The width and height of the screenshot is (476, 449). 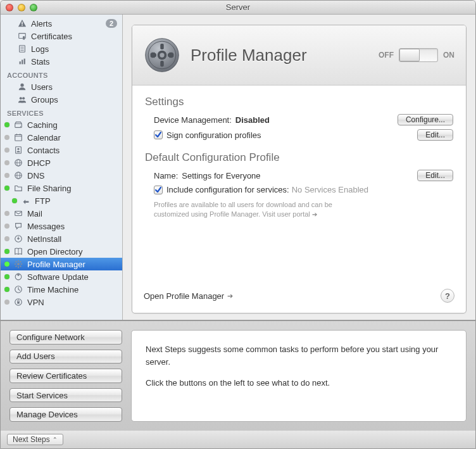 I want to click on logs-icon, so click(x=22, y=49).